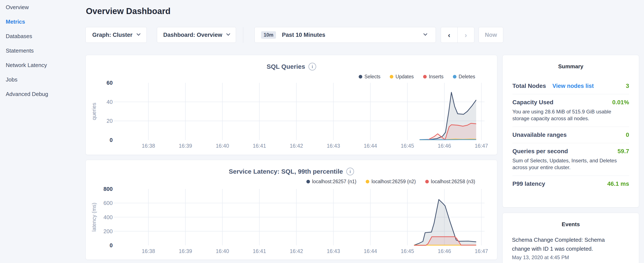 The height and width of the screenshot is (263, 644). I want to click on summary-row-unavailable-ranges: Unavailable ranges 0, so click(571, 135).